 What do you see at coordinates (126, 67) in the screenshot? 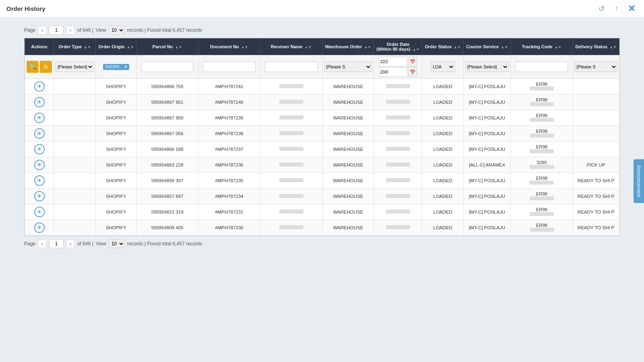
I see `order-origin-tag-remove: ✕` at bounding box center [126, 67].